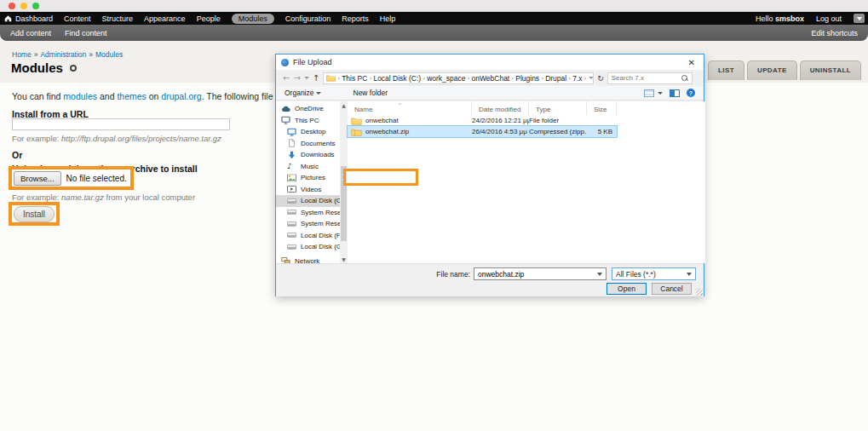 The width and height of the screenshot is (868, 431). What do you see at coordinates (536, 274) in the screenshot?
I see `file-name-input` at bounding box center [536, 274].